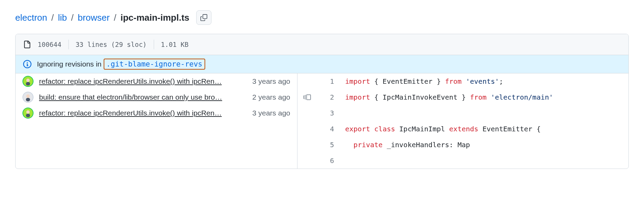  What do you see at coordinates (111, 44) in the screenshot?
I see `file-lines: 33 lines (29 sloc)` at bounding box center [111, 44].